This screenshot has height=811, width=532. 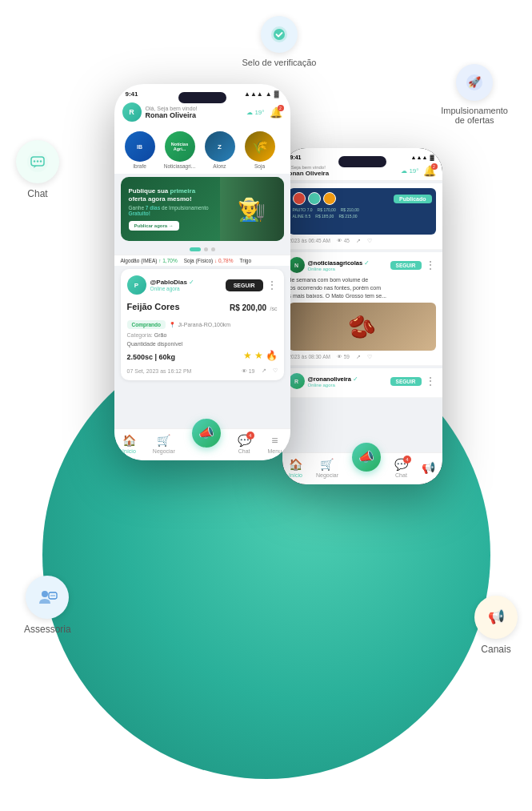 What do you see at coordinates (154, 226) in the screenshot?
I see `front-promo-btn: Publicar agora →` at bounding box center [154, 226].